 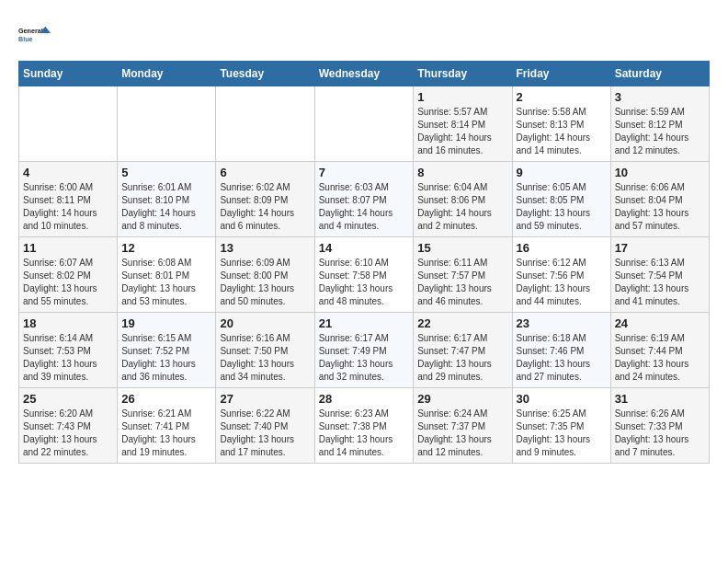 I want to click on day-number: 11, so click(x=68, y=248).